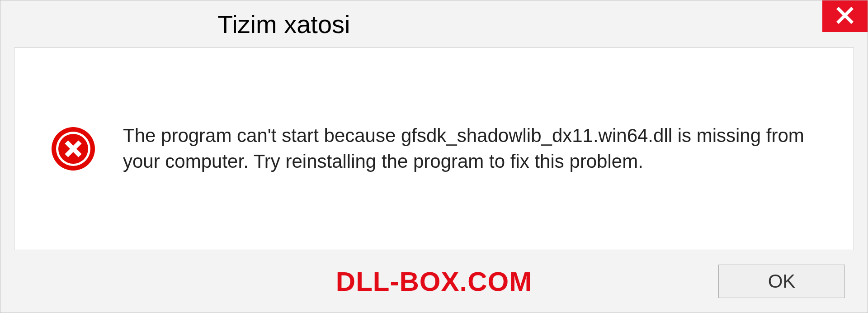 This screenshot has width=868, height=313. What do you see at coordinates (73, 149) in the screenshot?
I see `error-circle-x-icon` at bounding box center [73, 149].